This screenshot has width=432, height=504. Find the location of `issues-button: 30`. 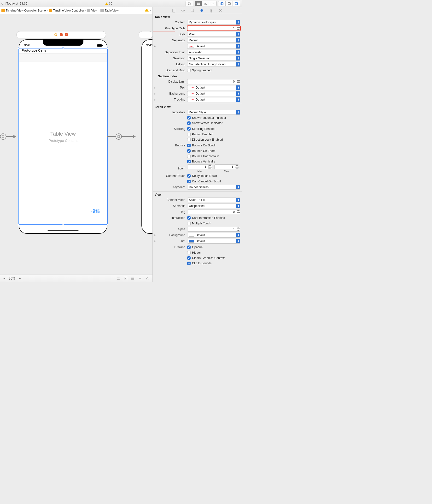

issues-button: 30 is located at coordinates (109, 4).